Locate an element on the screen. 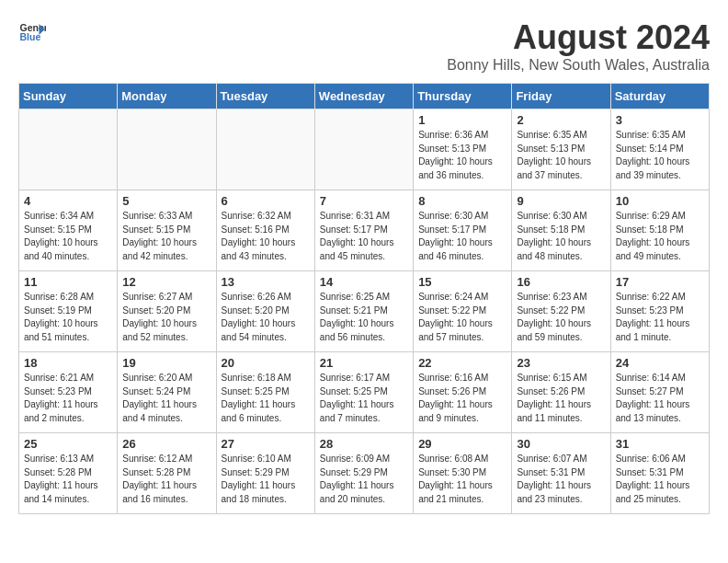  month-year-title: August 2024 is located at coordinates (578, 38).